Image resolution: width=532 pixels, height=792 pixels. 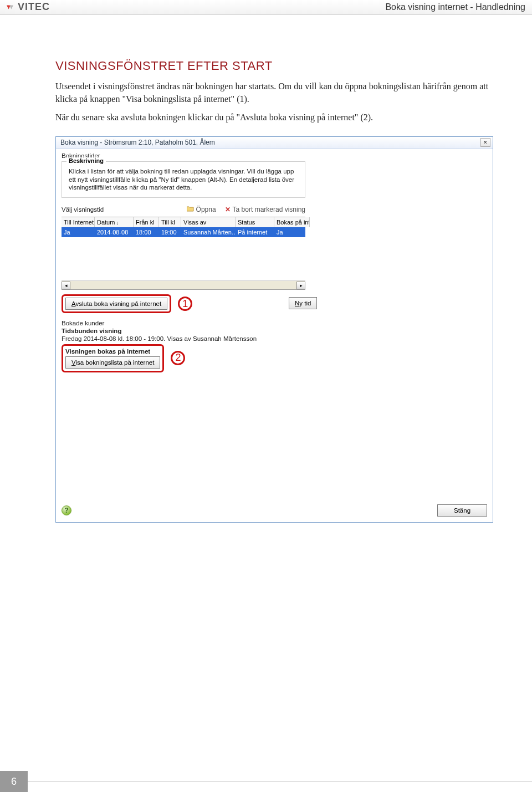 I want to click on bokade-kunder-label: Bokade kunder, so click(x=183, y=323).